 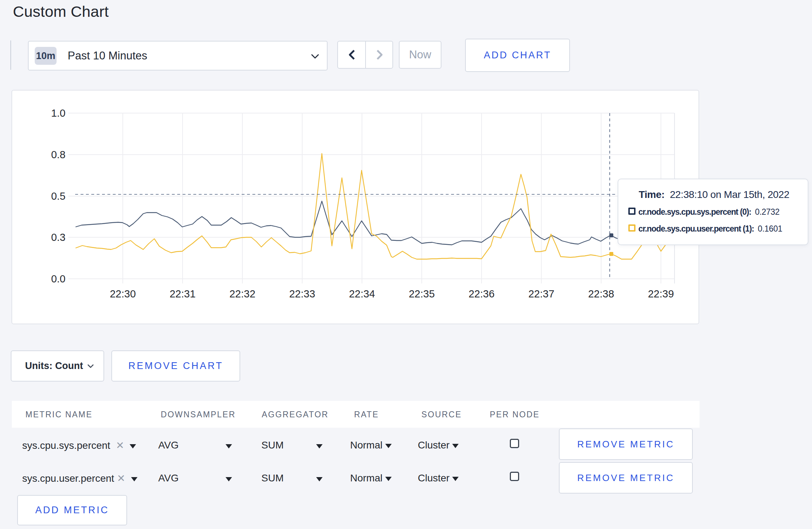 I want to click on svg-text: 22:38, so click(x=601, y=294).